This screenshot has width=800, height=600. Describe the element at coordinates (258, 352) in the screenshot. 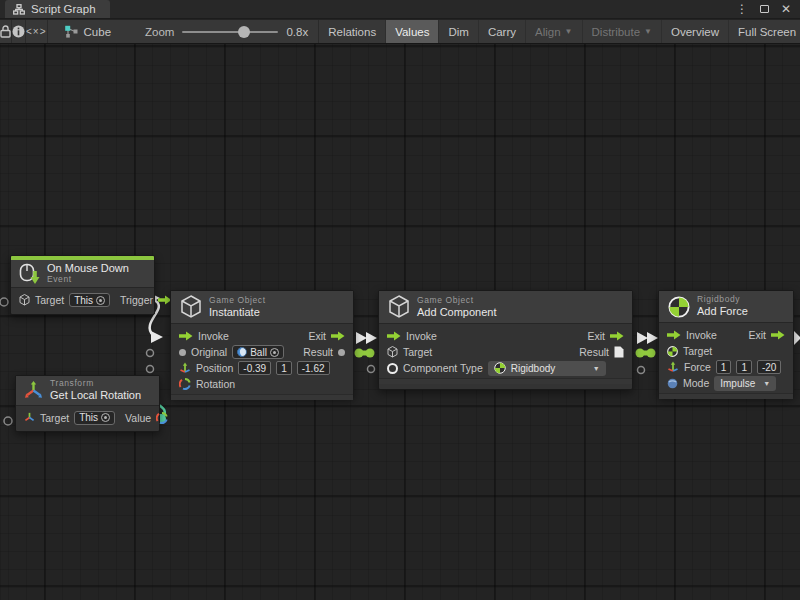

I see `original-field: Ball` at that location.